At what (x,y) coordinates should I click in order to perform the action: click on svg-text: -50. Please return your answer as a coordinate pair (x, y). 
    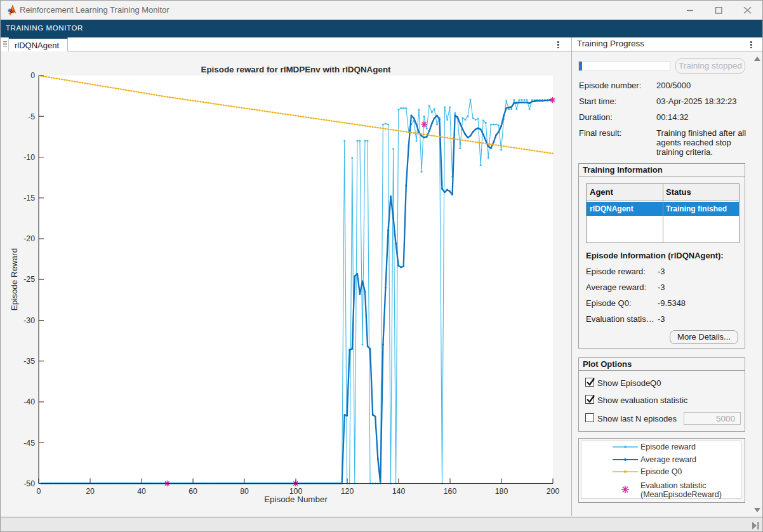
    Looking at the image, I should click on (29, 484).